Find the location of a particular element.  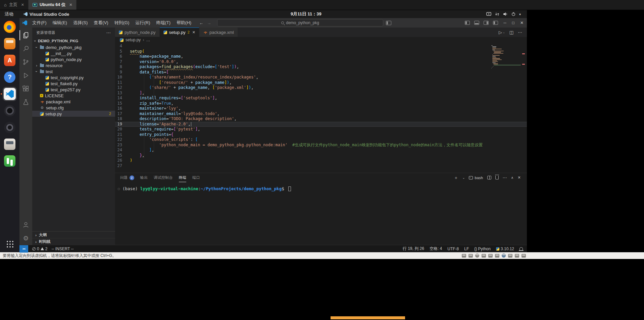

code-line-4: 4 is located at coordinates (321, 46).